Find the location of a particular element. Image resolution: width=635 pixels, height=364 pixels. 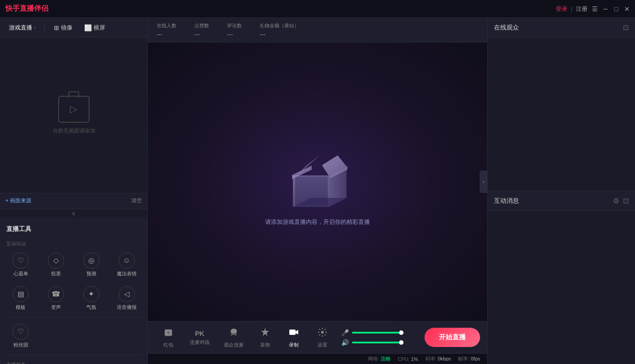

stat-online-label: 在线人数 is located at coordinates (167, 26).